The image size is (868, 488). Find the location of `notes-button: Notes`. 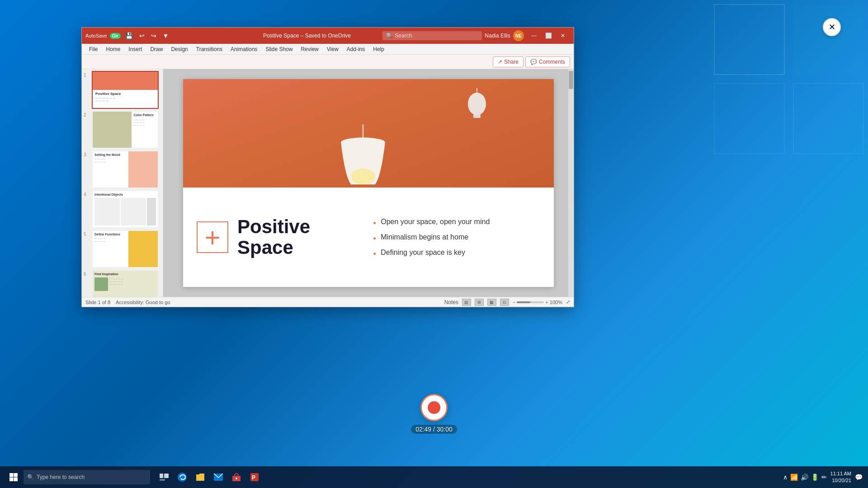

notes-button: Notes is located at coordinates (451, 302).